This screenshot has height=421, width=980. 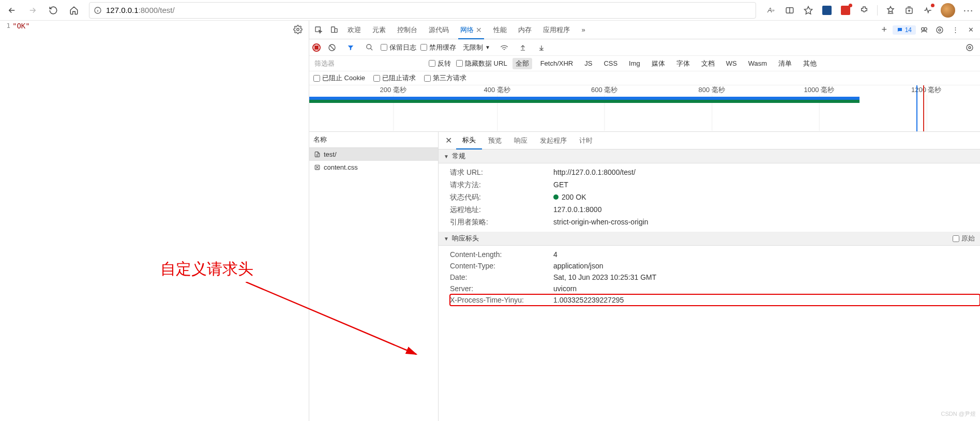 What do you see at coordinates (439, 48) in the screenshot?
I see `disable-cache-checkbox: 禁用缓存` at bounding box center [439, 48].